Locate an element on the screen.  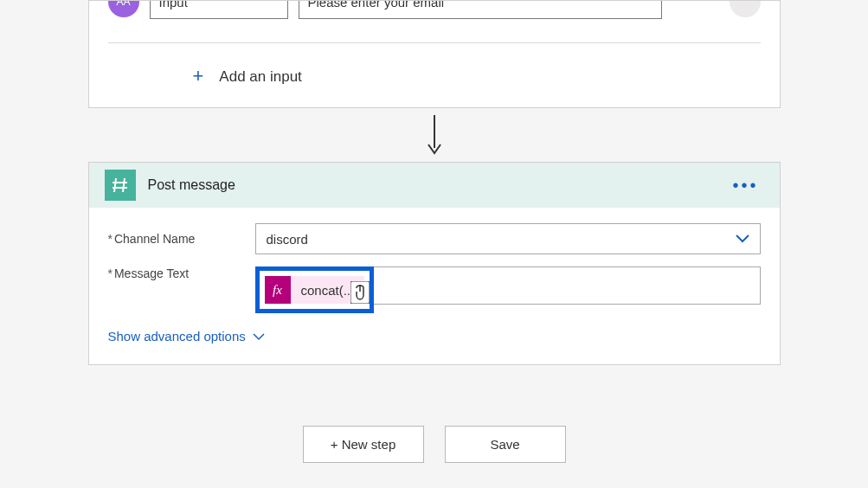
message-text-field is located at coordinates (566, 286).